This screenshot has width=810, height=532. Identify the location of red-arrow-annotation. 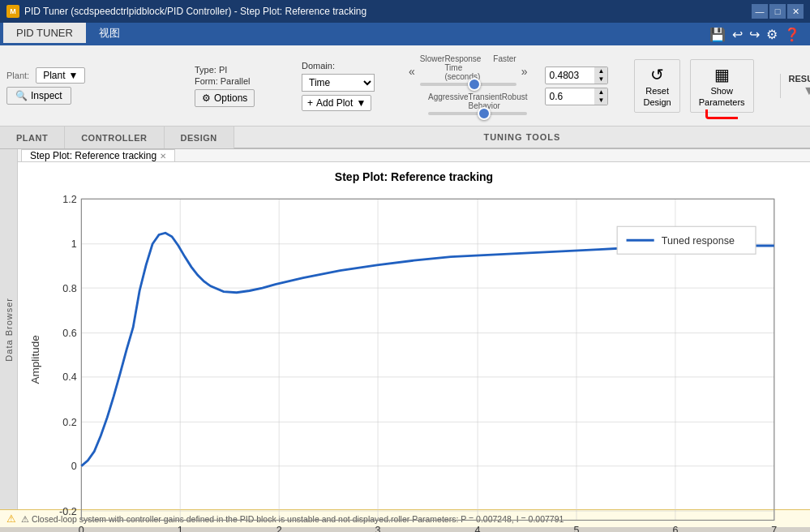
(722, 114).